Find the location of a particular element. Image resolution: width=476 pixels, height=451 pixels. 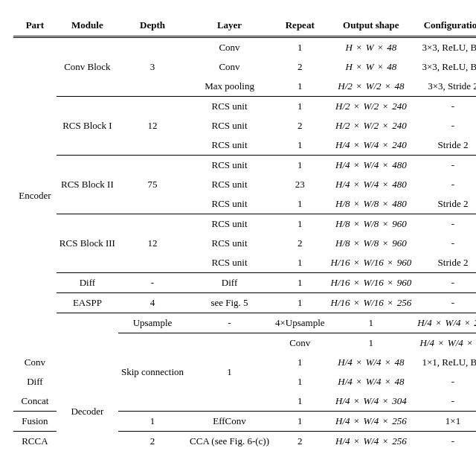

cell-output: H/8 × W/8 × 480 is located at coordinates (372, 204).